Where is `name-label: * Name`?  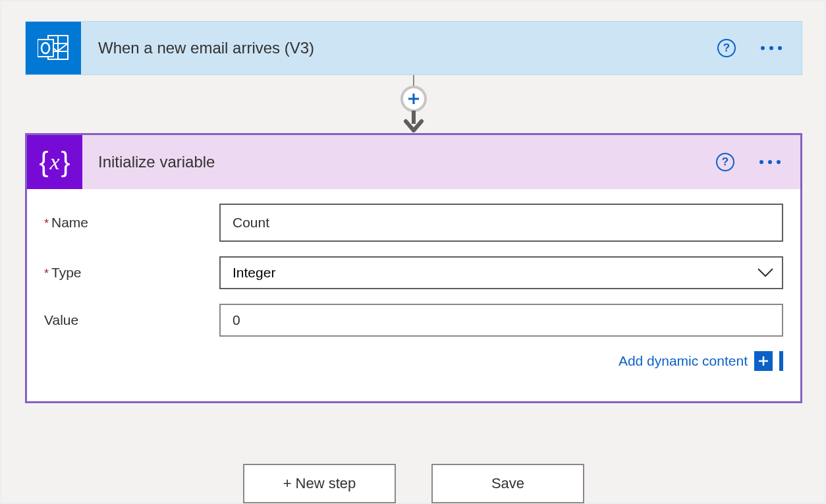
name-label: * Name is located at coordinates (132, 223).